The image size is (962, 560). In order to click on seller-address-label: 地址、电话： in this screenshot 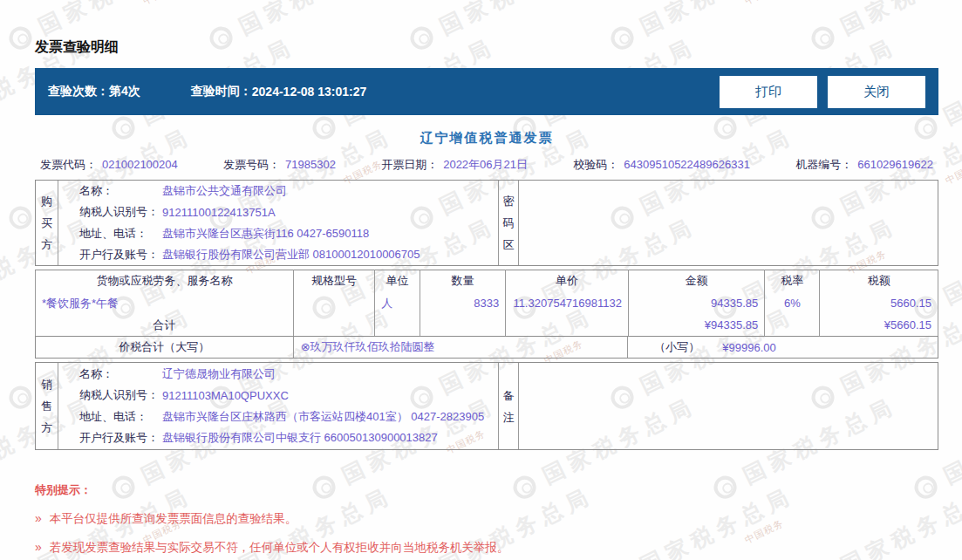, I will do `click(120, 417)`.